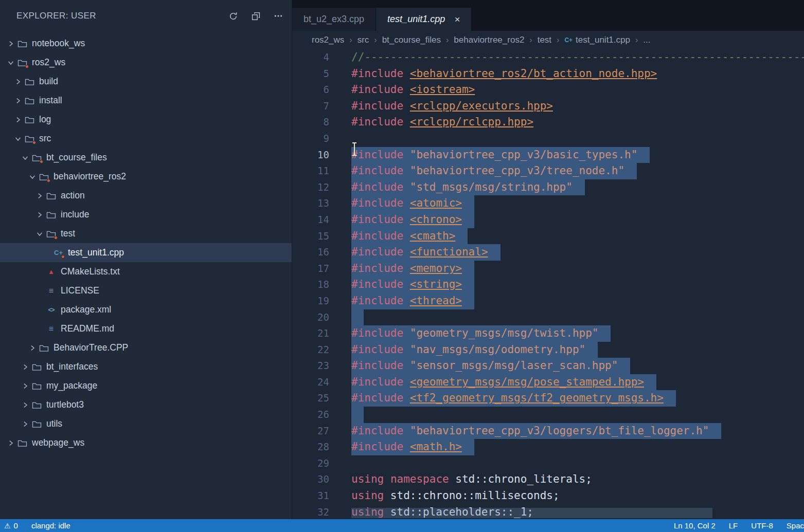  I want to click on tree-item-test: test, so click(146, 233).